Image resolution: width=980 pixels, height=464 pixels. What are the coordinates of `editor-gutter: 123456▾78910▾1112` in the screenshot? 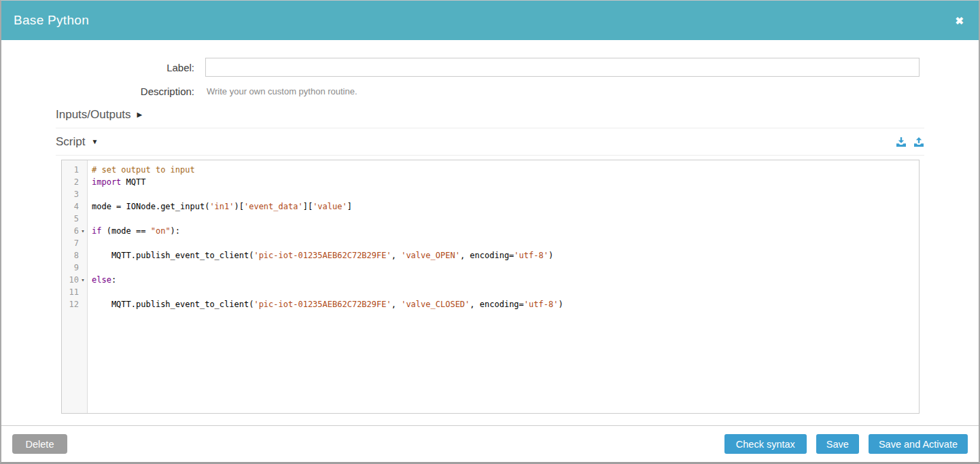 It's located at (75, 287).